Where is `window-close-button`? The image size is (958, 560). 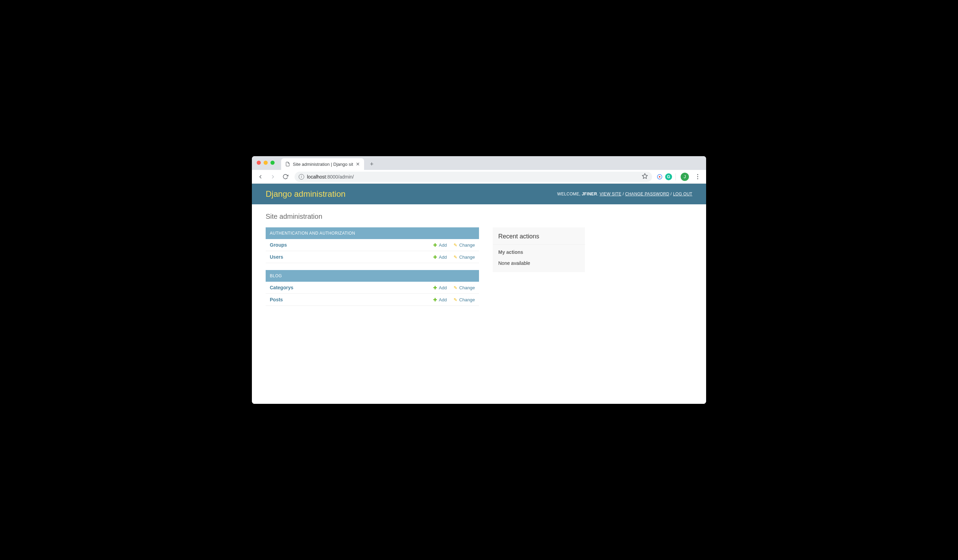
window-close-button is located at coordinates (259, 163).